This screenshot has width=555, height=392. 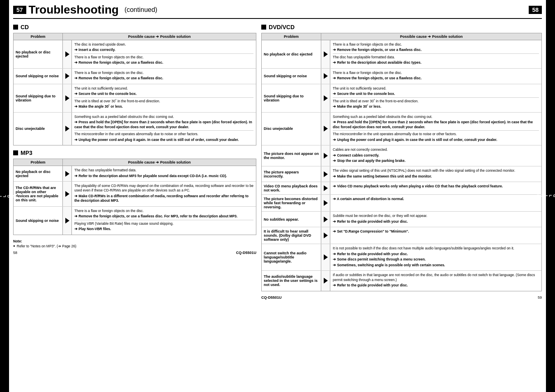 What do you see at coordinates (292, 76) in the screenshot?
I see `dvd-problem-2: Sound skipping or noise` at bounding box center [292, 76].